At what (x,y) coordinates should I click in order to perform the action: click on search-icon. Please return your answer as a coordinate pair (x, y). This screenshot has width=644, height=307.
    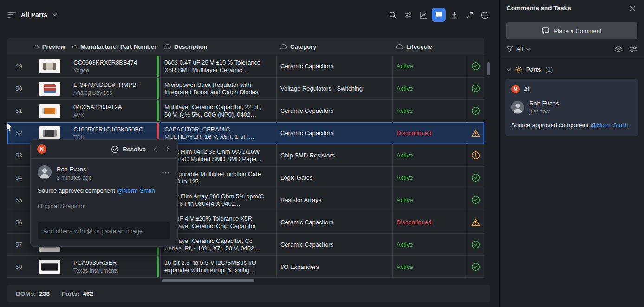
    Looking at the image, I should click on (393, 15).